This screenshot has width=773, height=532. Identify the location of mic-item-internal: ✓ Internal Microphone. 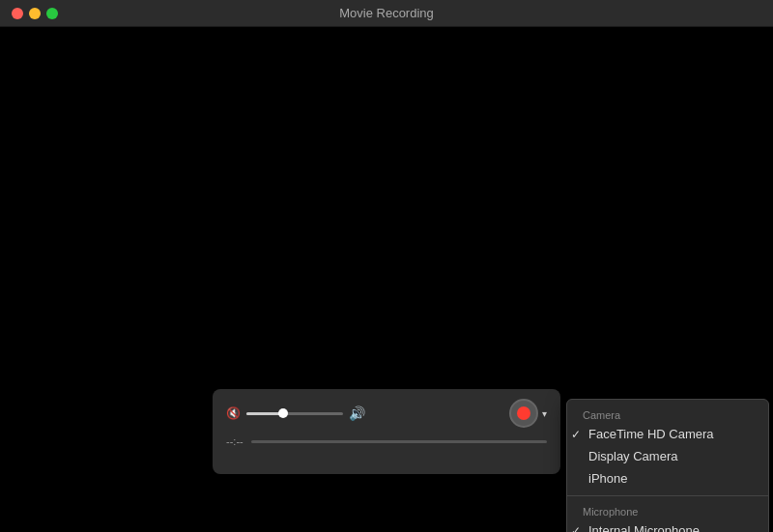
(668, 525).